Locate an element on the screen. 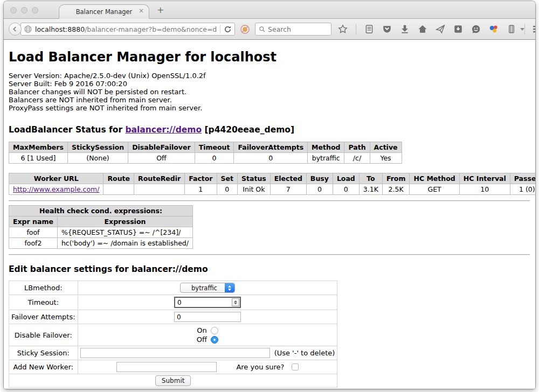 The width and height of the screenshot is (539, 392). disable-failover-on-radio is located at coordinates (215, 331).